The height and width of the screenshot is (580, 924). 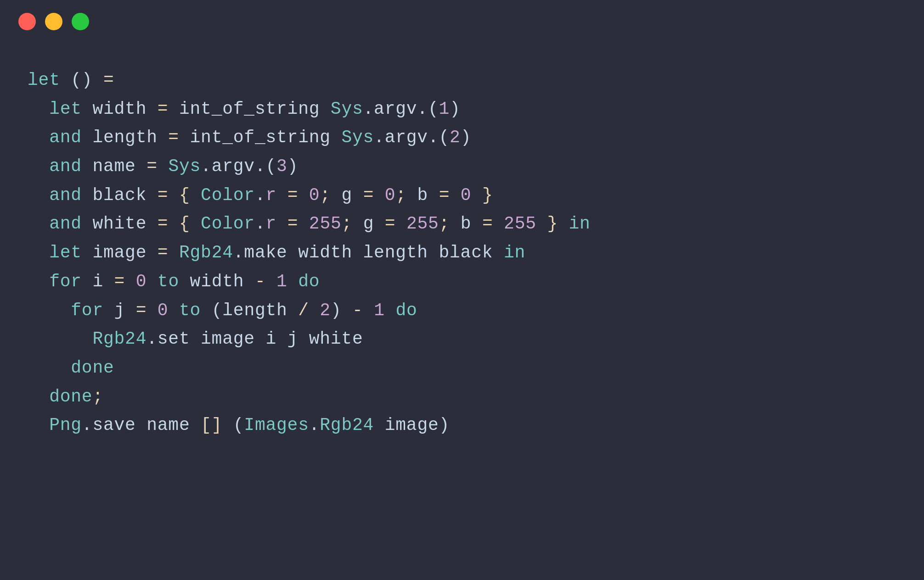 I want to click on code-line-3: and length = int_of_string Sys.argv.(2), so click(x=462, y=138).